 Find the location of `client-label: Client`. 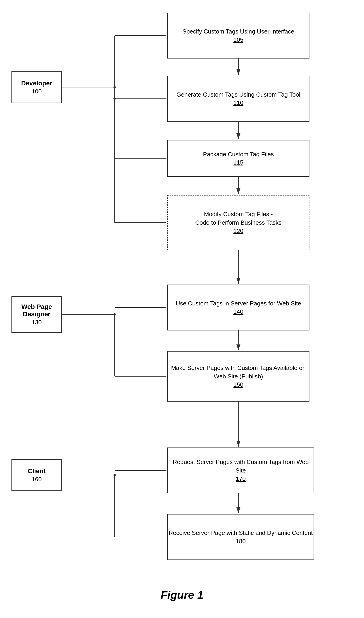

client-label: Client is located at coordinates (37, 471).